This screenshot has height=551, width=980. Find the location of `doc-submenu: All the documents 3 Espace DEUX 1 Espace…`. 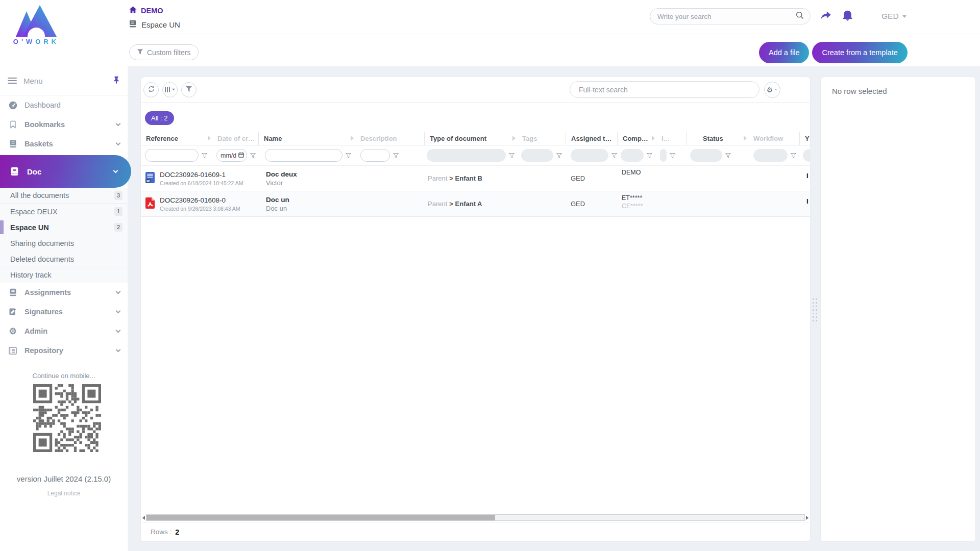

doc-submenu: All the documents 3 Espace DEUX 1 Espace… is located at coordinates (64, 235).